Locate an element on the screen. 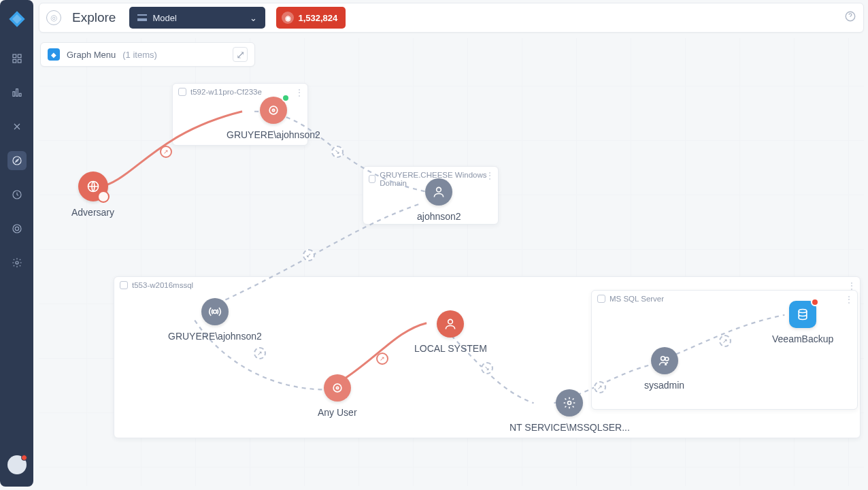 The width and height of the screenshot is (868, 490). avatar-dot is located at coordinates (24, 457).